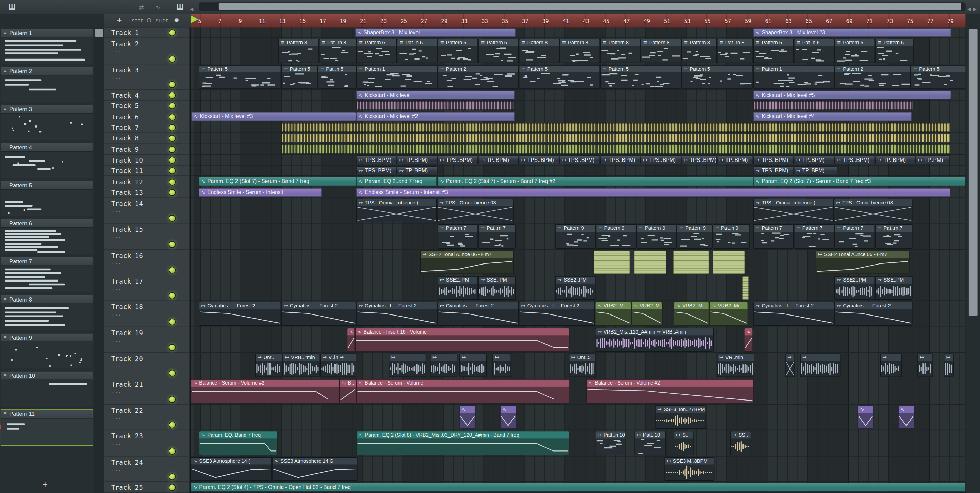  I want to click on track-name: Track 7, so click(125, 128).